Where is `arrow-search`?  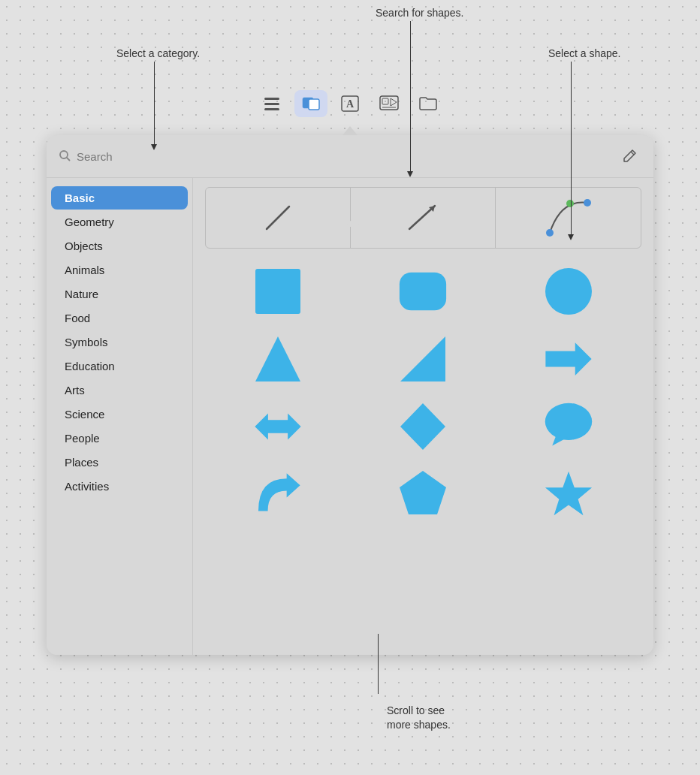 arrow-search is located at coordinates (410, 174).